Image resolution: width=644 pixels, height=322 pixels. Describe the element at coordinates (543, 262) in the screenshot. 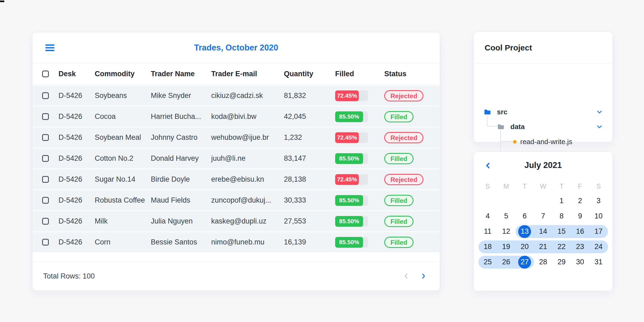

I see `calendar-week-row: 25 26 27 28 29 30 31` at that location.